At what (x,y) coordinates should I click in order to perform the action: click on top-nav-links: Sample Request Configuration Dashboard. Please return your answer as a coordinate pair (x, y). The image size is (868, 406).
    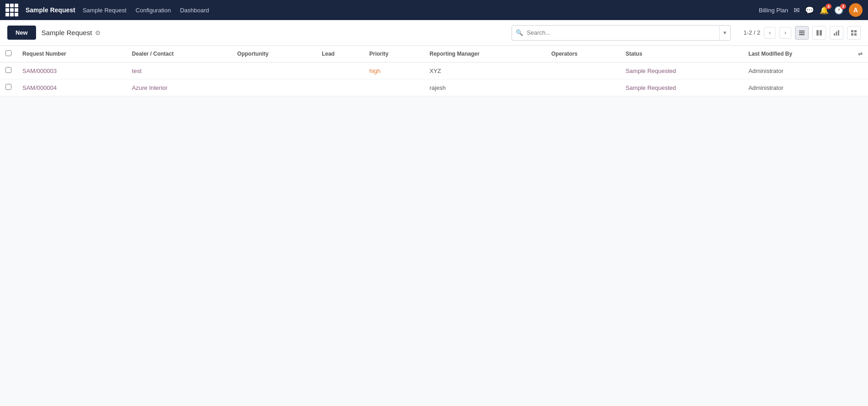
    Looking at the image, I should click on (146, 10).